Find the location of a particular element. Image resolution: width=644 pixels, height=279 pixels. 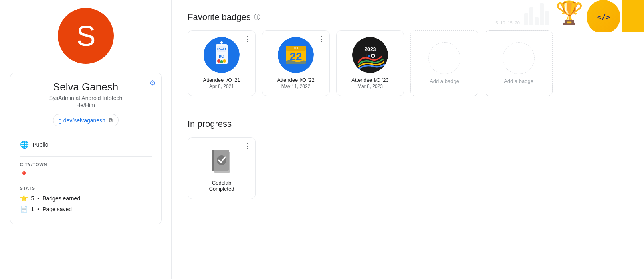

copy-icon: ⧉ is located at coordinates (111, 120).